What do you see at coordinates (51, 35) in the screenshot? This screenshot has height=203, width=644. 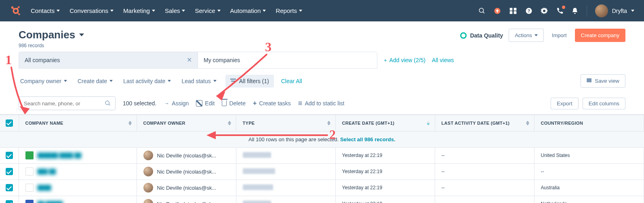 I see `page-title-dropdown: Companies` at bounding box center [51, 35].